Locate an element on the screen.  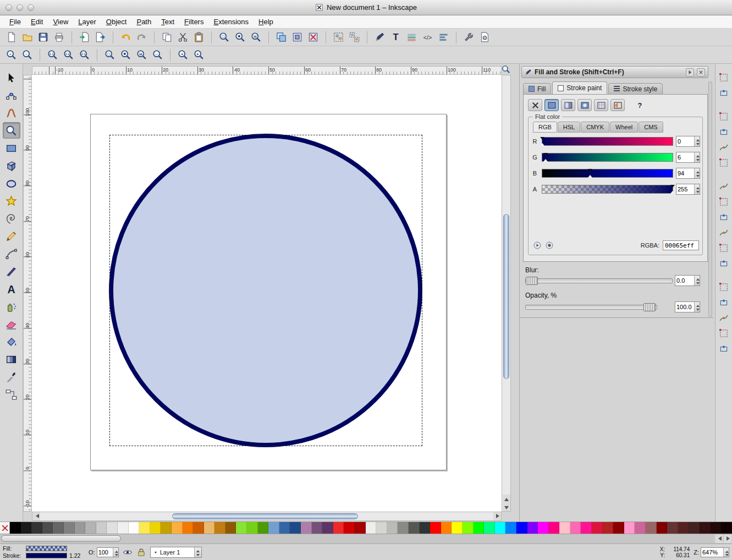
red-input is located at coordinates (685, 141).